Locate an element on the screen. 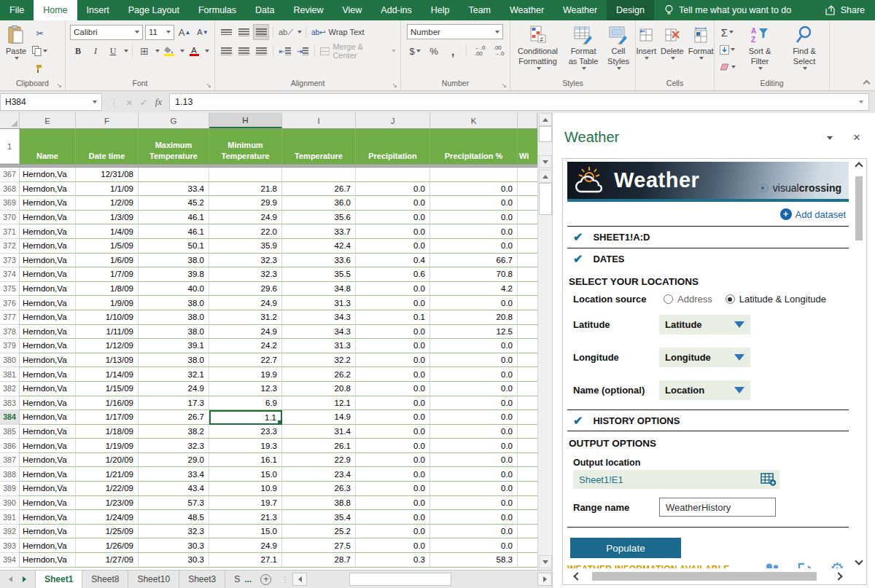 The image size is (875, 588). increase-decimal-icon: ←.0.00 is located at coordinates (480, 51).